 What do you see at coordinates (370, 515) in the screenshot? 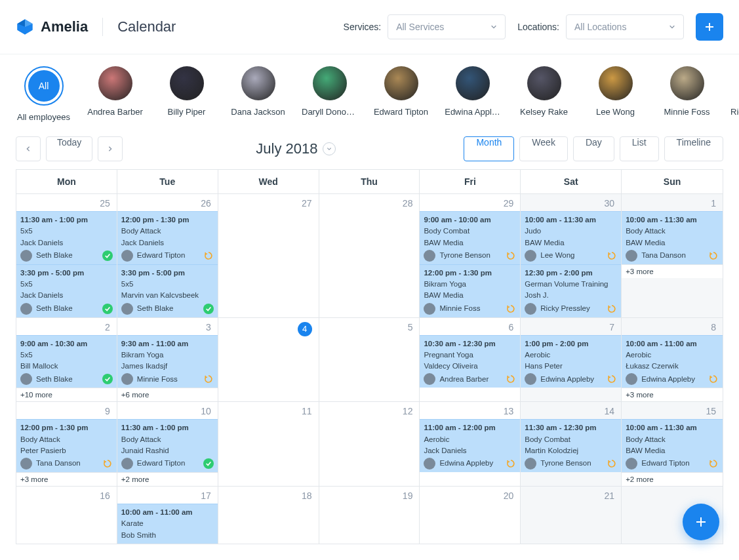
I see `day-cell: 19` at bounding box center [370, 515].